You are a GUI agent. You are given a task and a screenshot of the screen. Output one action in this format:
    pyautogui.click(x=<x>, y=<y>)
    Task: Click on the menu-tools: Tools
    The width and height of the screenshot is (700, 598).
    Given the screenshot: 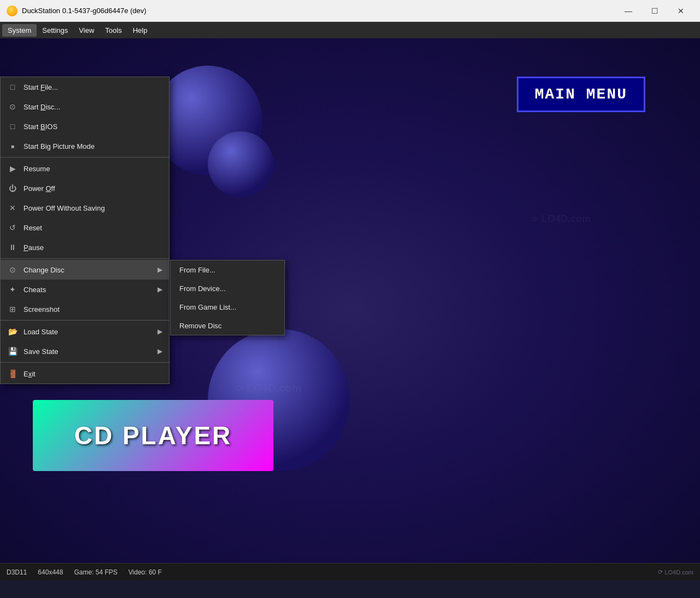 What is the action you would take?
    pyautogui.click(x=113, y=31)
    